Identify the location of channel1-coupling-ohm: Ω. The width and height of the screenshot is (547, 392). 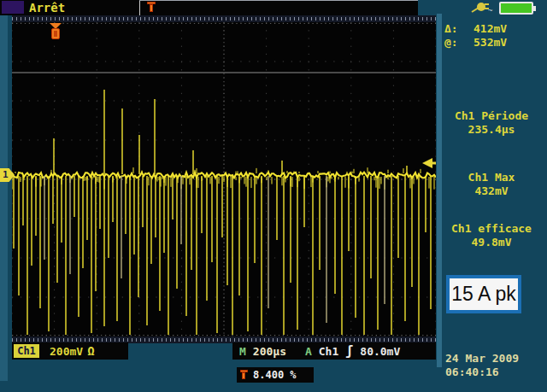
(91, 351).